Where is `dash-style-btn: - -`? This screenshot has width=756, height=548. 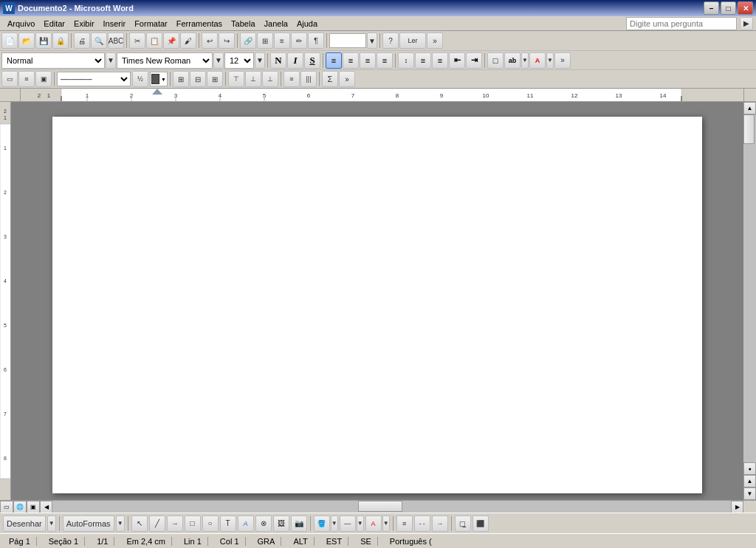 dash-style-btn: - - is located at coordinates (422, 524).